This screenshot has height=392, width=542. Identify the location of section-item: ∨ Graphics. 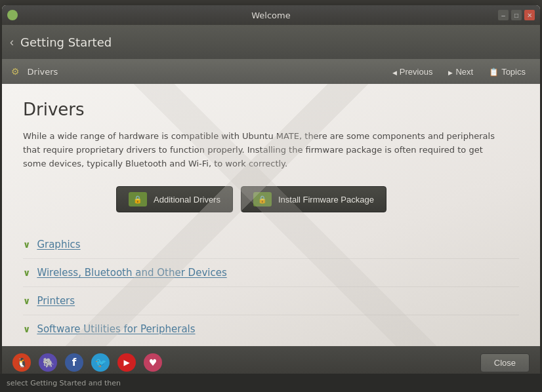
(271, 245).